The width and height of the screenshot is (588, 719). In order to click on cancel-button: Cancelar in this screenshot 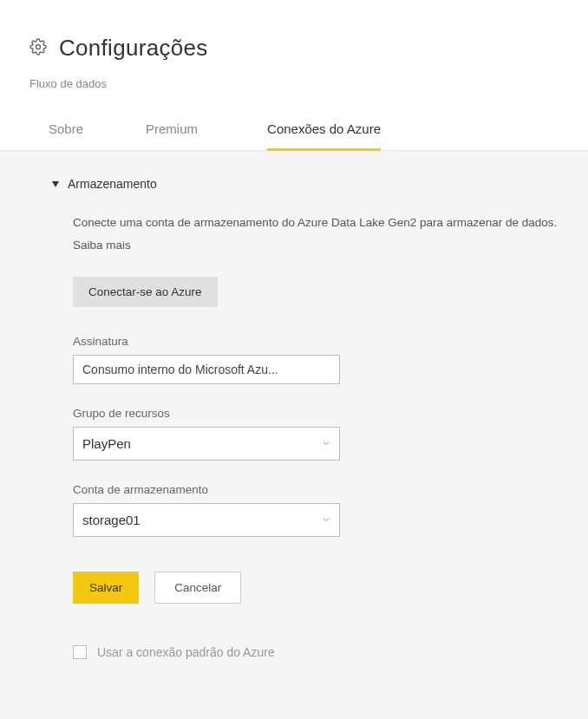, I will do `click(198, 588)`.